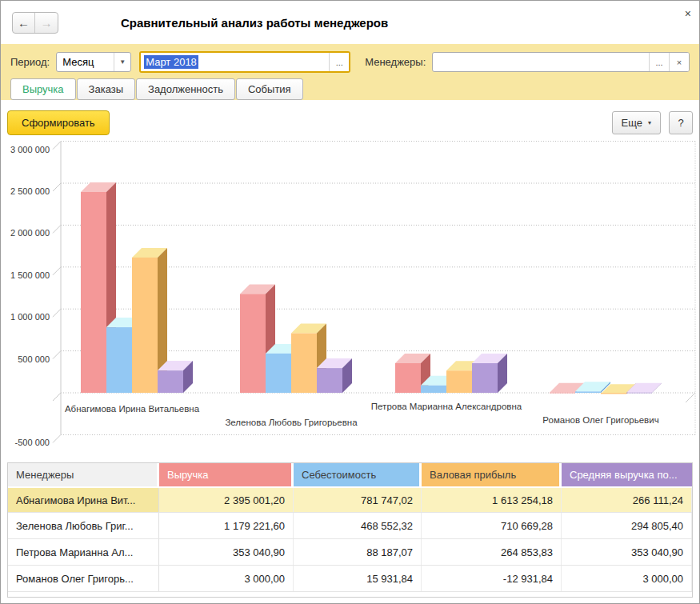 The image size is (700, 604). What do you see at coordinates (350, 72) in the screenshot?
I see `parameters-band: Период: Месяц ▼ Март 2018 ... Менеджеры:…` at bounding box center [350, 72].